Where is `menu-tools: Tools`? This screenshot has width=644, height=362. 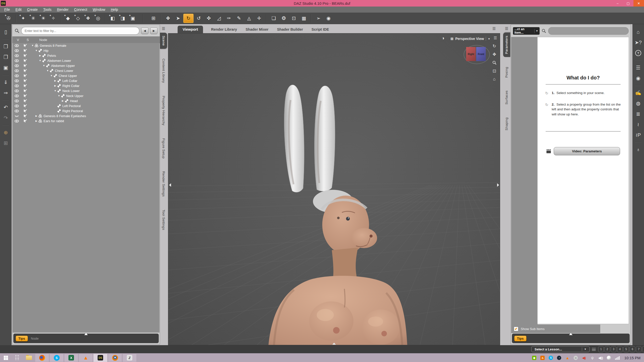 menu-tools: Tools is located at coordinates (47, 10).